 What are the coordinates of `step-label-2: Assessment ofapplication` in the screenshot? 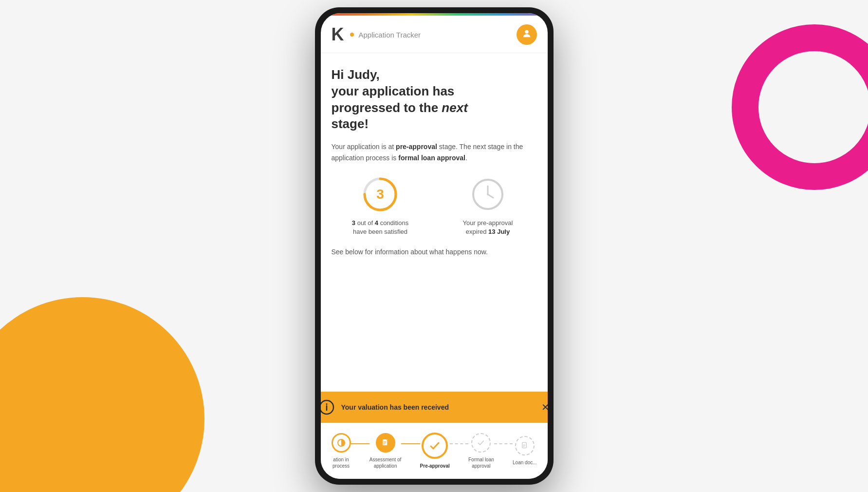 It's located at (386, 463).